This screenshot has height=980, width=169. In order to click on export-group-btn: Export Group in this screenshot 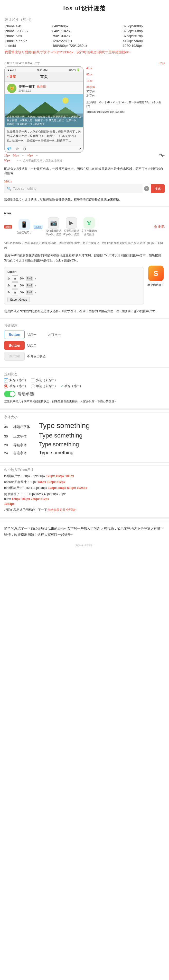, I will do `click(19, 300)`.